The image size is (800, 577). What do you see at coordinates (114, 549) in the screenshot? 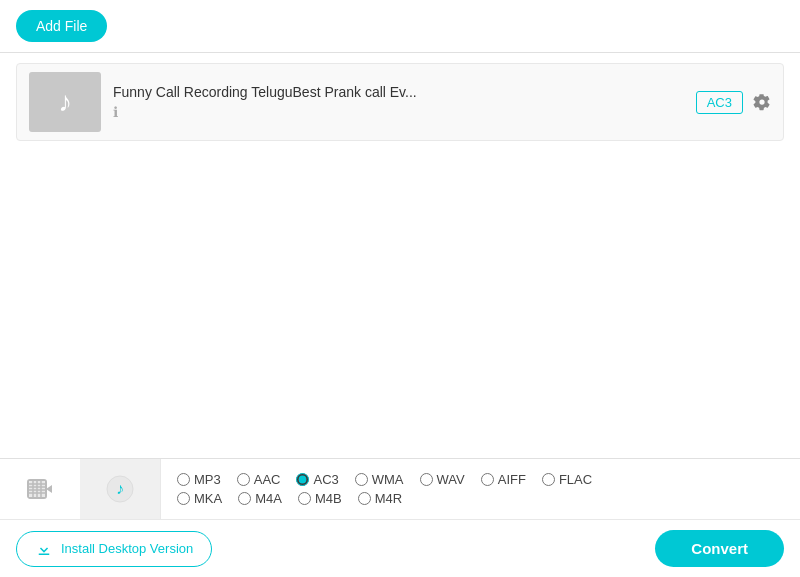
I see `install-desktop-button: Install Desktop Version` at bounding box center [114, 549].